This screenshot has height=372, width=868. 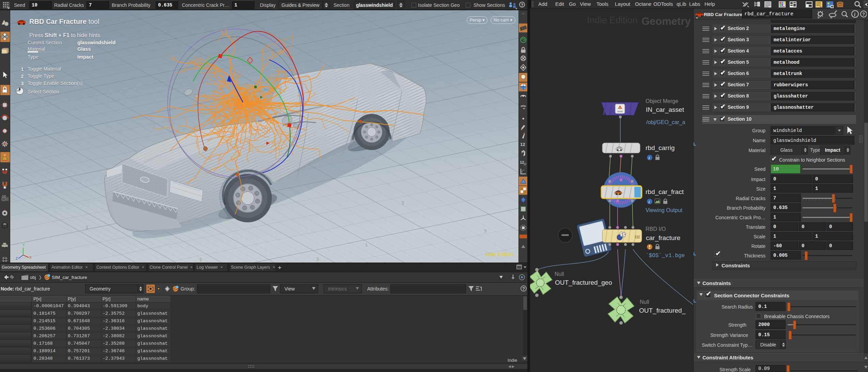 I want to click on svg-text: Viewing Output, so click(x=664, y=210).